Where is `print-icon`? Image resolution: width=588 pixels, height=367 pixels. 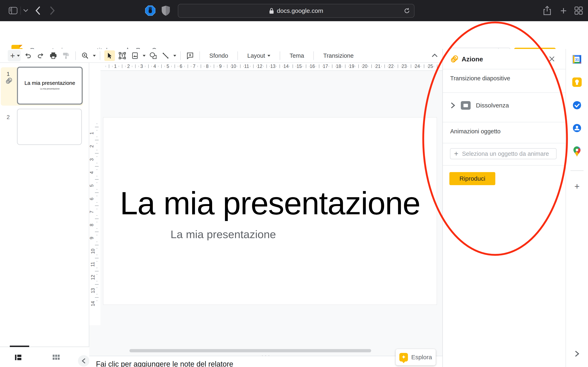
print-icon is located at coordinates (53, 56).